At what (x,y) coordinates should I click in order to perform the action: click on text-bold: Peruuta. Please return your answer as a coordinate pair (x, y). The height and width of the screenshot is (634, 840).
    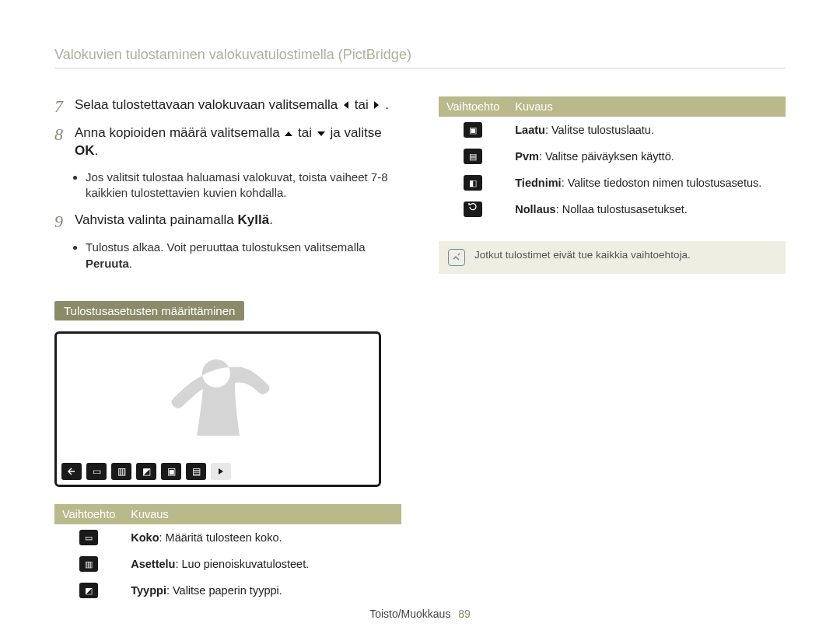
    Looking at the image, I should click on (107, 263).